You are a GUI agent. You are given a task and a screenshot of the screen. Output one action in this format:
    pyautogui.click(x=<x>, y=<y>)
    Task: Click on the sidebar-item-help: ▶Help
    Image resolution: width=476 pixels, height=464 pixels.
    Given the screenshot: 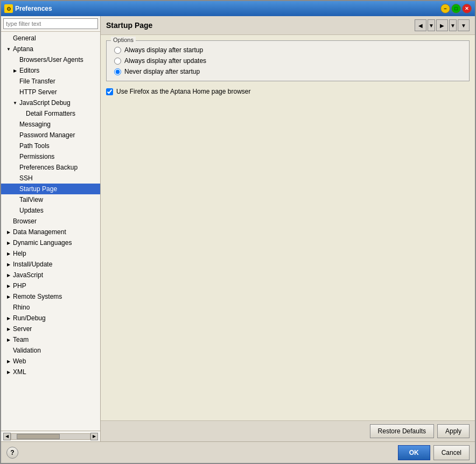 What is the action you would take?
    pyautogui.click(x=51, y=254)
    